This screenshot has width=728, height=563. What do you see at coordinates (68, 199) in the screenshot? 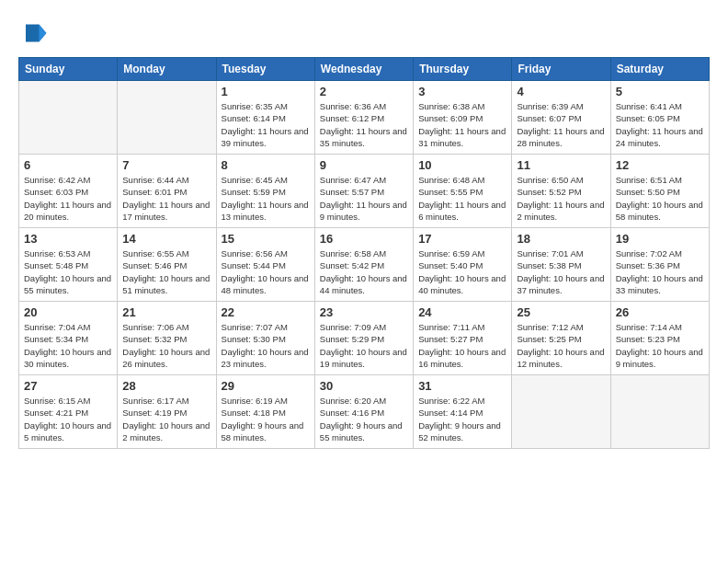
I see `day-info: Sunrise: 6:42 AM Sunset: 6:03 PM Dayligh…` at bounding box center [68, 199].